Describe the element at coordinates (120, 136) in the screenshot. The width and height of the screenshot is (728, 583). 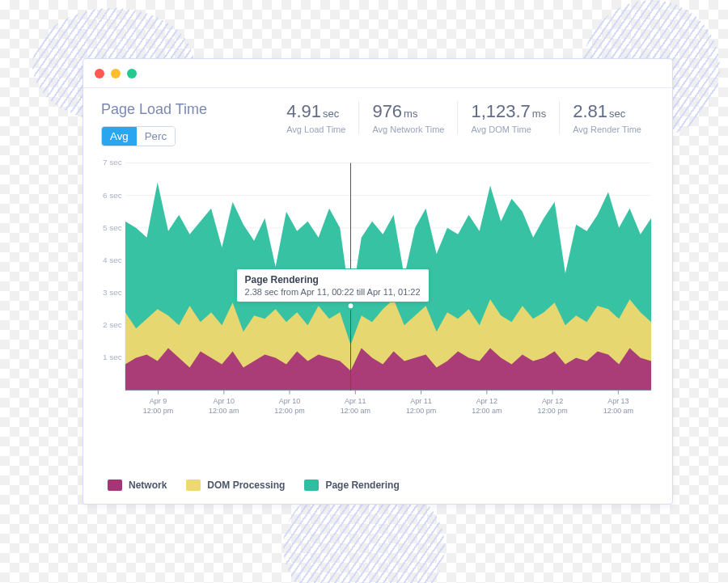
I see `avg-toggle-button: Avg` at that location.